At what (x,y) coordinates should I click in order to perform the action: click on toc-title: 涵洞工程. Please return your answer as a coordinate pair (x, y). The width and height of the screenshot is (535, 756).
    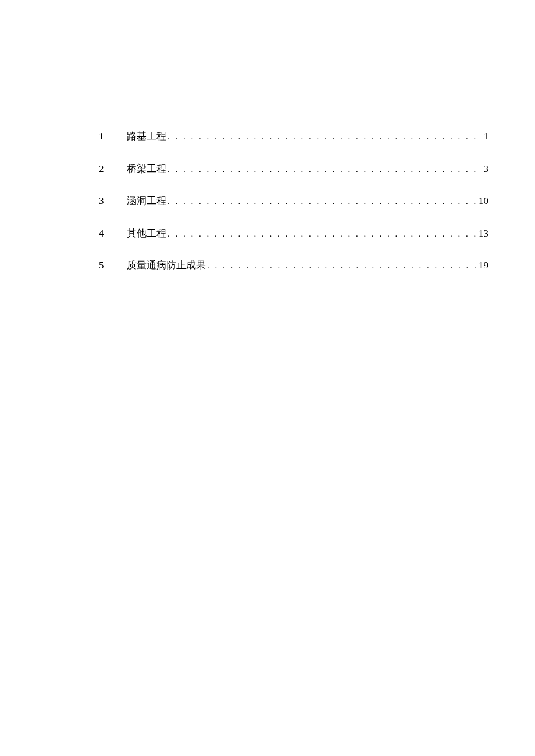
    Looking at the image, I should click on (147, 201).